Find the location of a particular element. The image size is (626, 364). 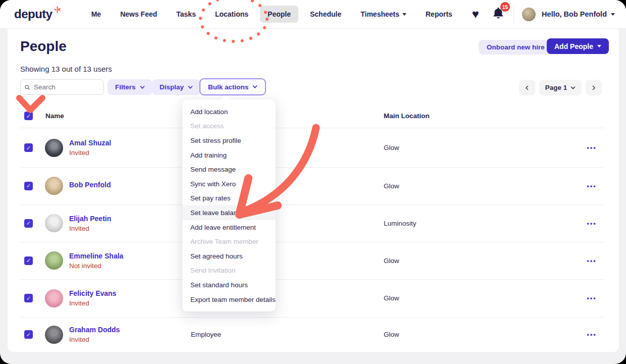

menu-item-set-stress-profile: Set stress profile is located at coordinates (229, 140).